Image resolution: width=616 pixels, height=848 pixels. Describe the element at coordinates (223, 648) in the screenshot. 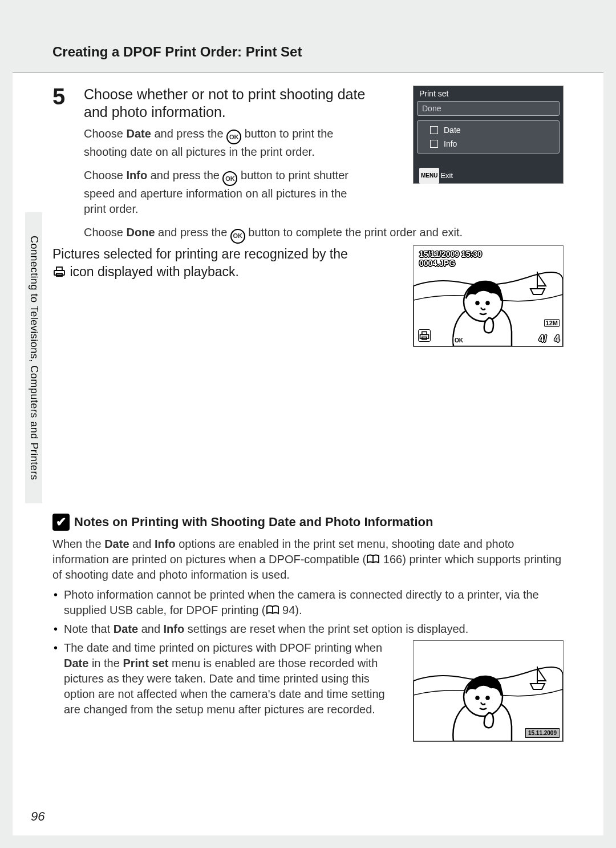

I see `t: The date and time printed on pictures wi…` at that location.